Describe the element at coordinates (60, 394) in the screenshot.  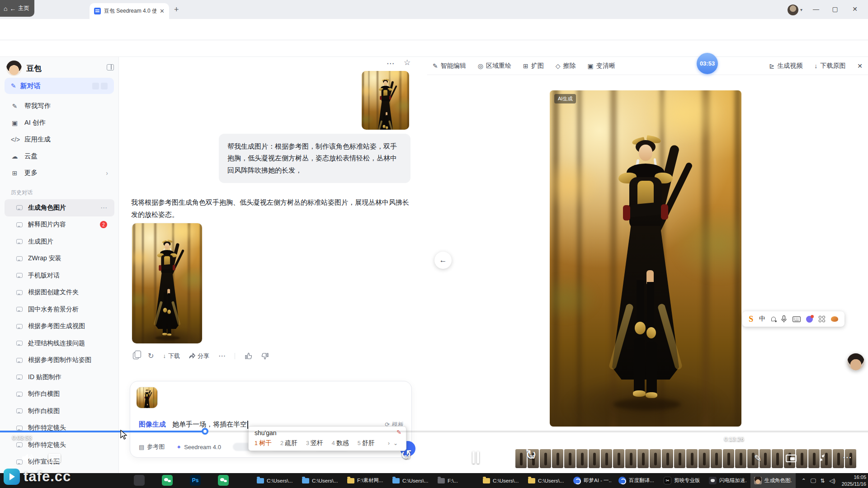
I see `history-item: 制作白横图` at that location.